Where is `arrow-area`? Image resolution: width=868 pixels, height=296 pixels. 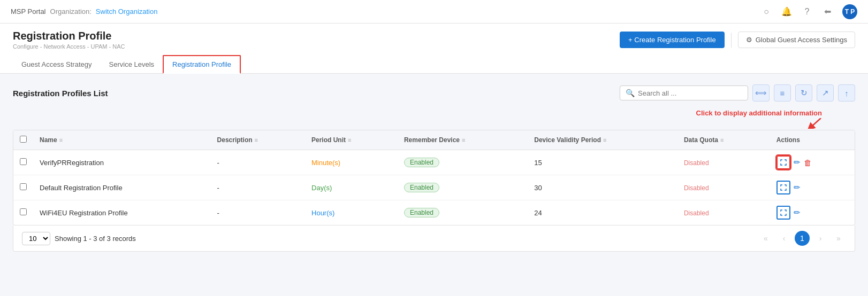
arrow-area is located at coordinates (434, 123).